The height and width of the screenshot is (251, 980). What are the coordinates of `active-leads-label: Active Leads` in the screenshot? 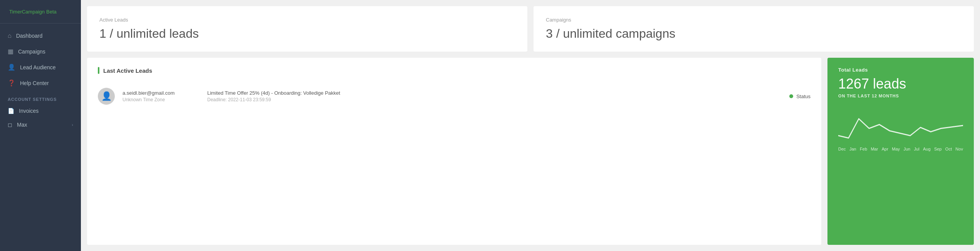 It's located at (307, 20).